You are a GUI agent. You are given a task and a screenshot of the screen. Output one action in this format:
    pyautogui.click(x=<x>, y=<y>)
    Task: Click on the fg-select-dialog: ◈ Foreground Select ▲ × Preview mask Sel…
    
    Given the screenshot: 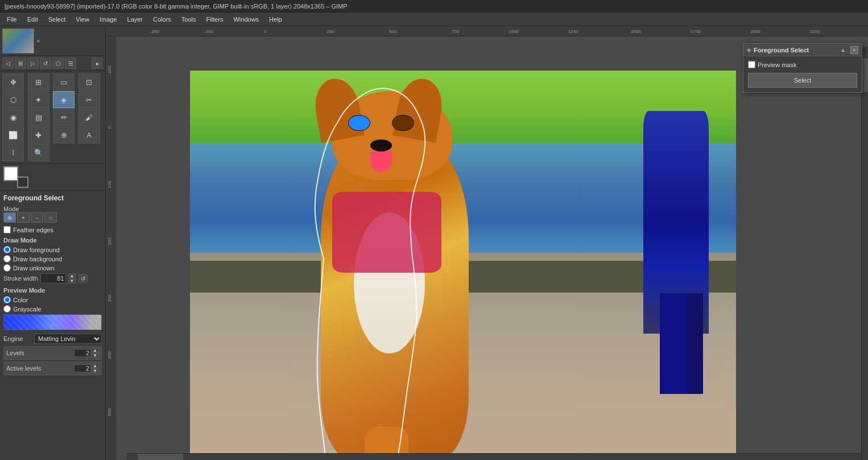 What is the action you would take?
    pyautogui.click(x=803, y=68)
    